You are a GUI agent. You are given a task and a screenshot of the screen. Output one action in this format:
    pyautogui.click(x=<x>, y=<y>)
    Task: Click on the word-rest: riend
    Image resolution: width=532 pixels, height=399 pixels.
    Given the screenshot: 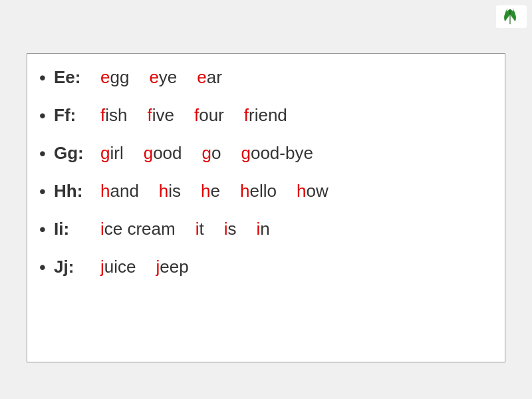 What is the action you would take?
    pyautogui.click(x=268, y=115)
    